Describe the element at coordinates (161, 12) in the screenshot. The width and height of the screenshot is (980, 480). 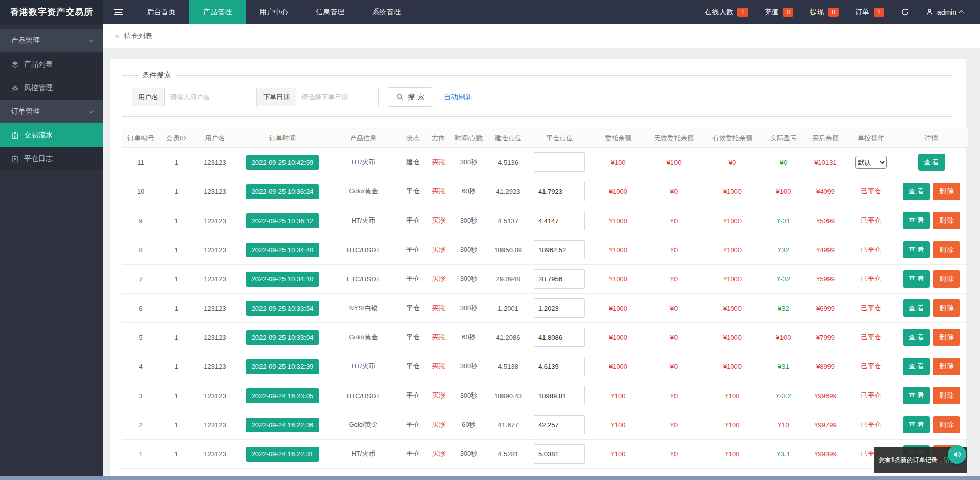
I see `nav-tab-home: 后台首页` at that location.